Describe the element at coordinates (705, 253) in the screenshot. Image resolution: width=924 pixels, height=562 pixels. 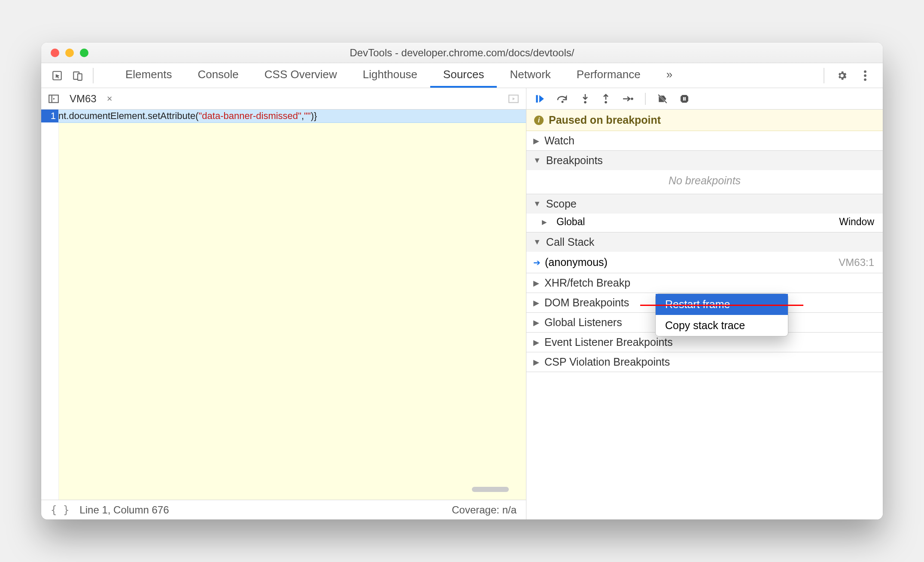
I see `section-callstack: ▼Call Stack ➔ (anonymous) VM63:1` at that location.